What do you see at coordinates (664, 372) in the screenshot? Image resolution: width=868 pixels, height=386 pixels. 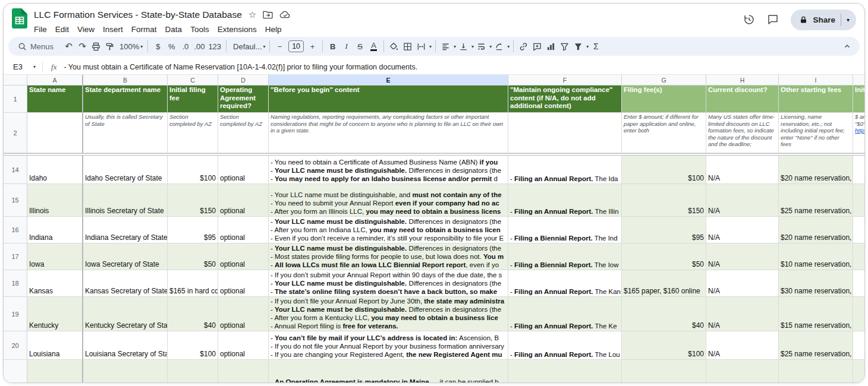 I see `cell-g` at bounding box center [664, 372].